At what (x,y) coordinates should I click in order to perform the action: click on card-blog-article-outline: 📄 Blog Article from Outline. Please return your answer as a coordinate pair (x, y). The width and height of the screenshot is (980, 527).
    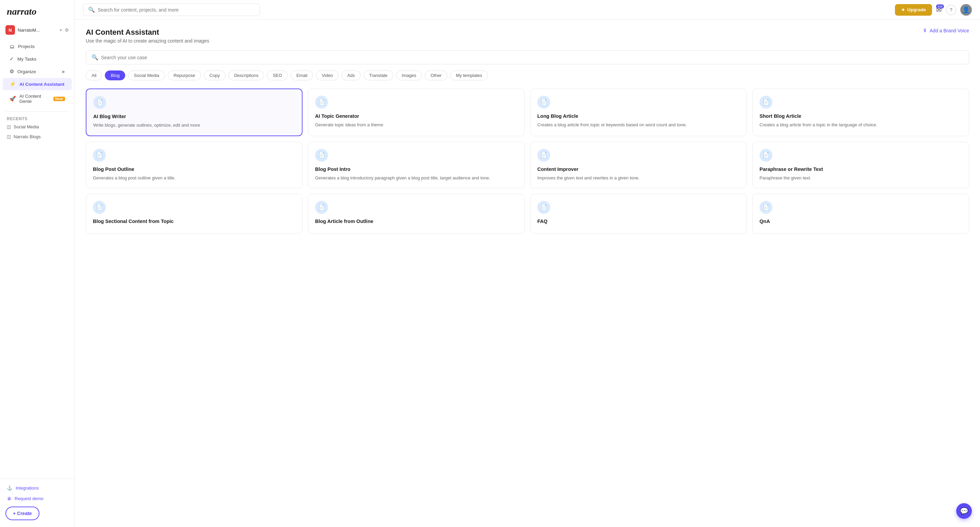
    Looking at the image, I should click on (416, 214).